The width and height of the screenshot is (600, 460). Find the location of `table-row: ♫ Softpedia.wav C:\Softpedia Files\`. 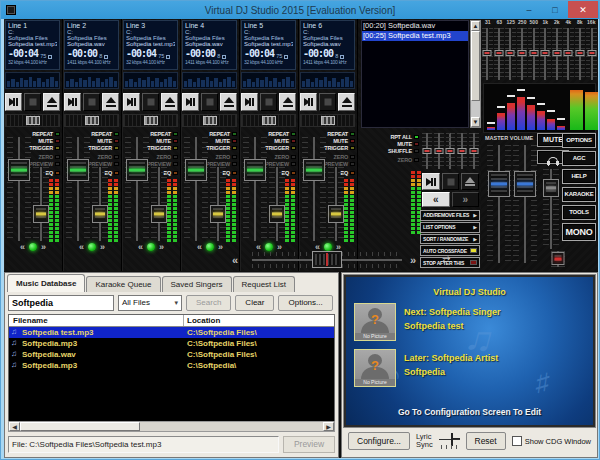

table-row: ♫ Softpedia.wav C:\Softpedia Files\ is located at coordinates (172, 354).